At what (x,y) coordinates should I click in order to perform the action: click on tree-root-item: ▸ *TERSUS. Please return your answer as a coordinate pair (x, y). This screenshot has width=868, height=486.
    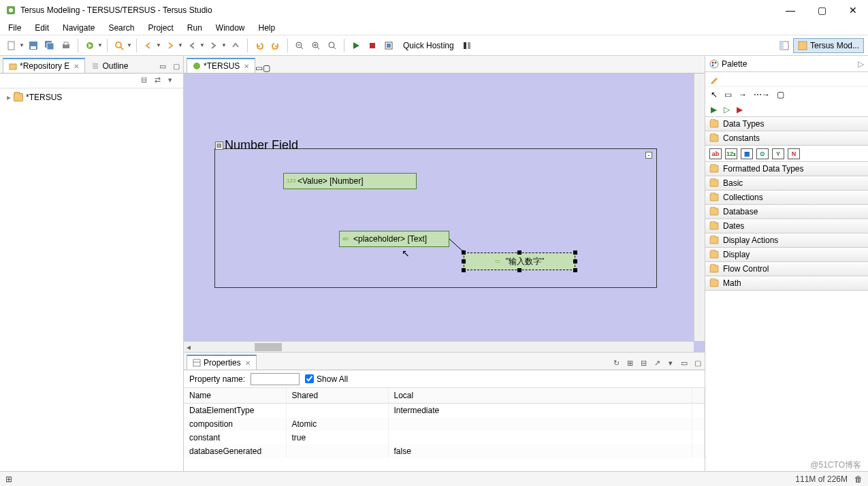
    Looking at the image, I should click on (91, 97).